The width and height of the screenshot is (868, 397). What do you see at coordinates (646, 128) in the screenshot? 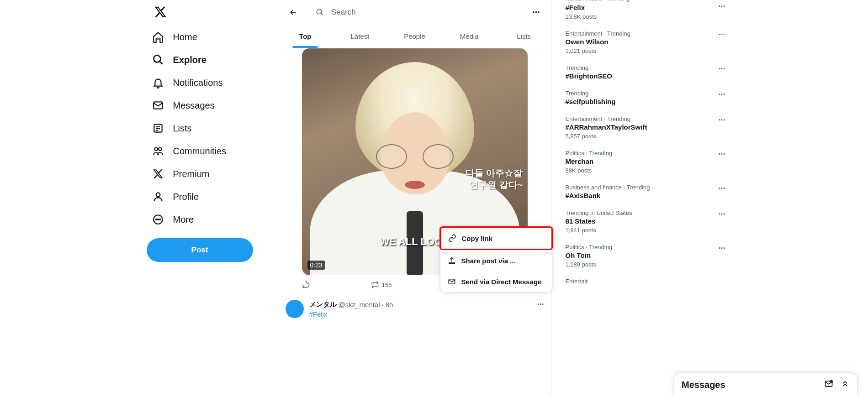
I see `trend-item: Entertainment · Trending #ARRahmanXTaylo…` at bounding box center [646, 128].